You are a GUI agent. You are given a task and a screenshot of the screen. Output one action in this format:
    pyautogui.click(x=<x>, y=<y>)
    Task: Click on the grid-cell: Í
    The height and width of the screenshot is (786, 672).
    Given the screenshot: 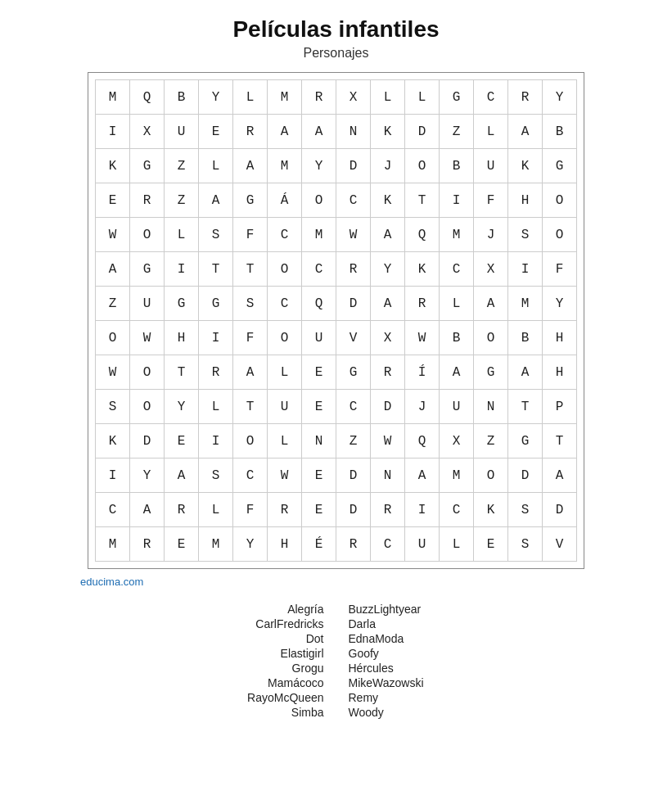 What is the action you would take?
    pyautogui.click(x=422, y=373)
    